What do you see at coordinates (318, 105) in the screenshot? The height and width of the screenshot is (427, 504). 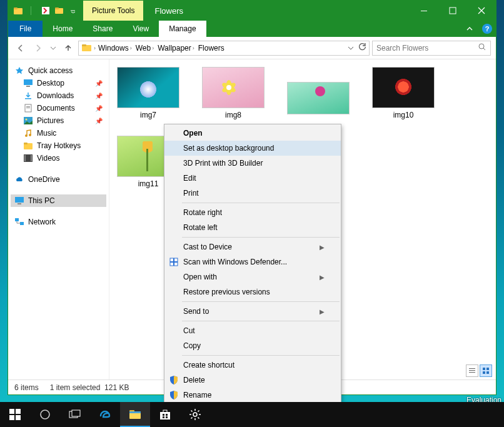 I see `file-img9: img9` at bounding box center [318, 105].